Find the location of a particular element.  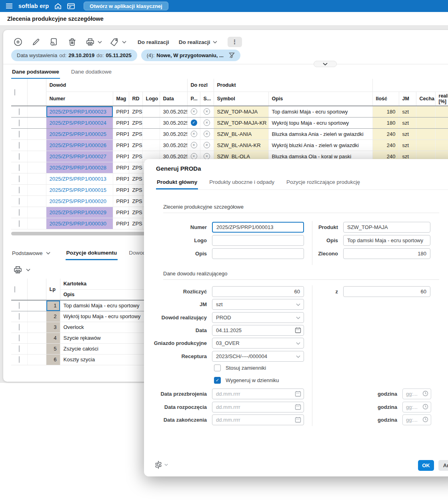

col-header-ilosc: Ilość is located at coordinates (386, 99).